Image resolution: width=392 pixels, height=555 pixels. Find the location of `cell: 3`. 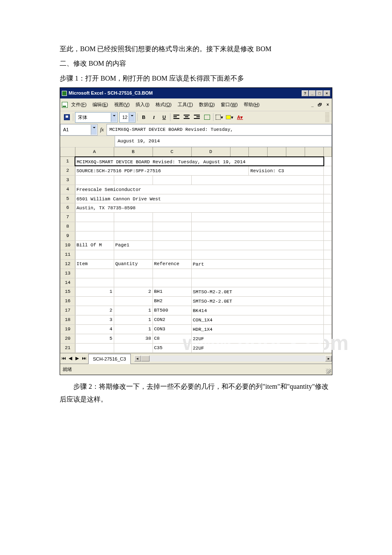

cell: 3 is located at coordinates (95, 320).